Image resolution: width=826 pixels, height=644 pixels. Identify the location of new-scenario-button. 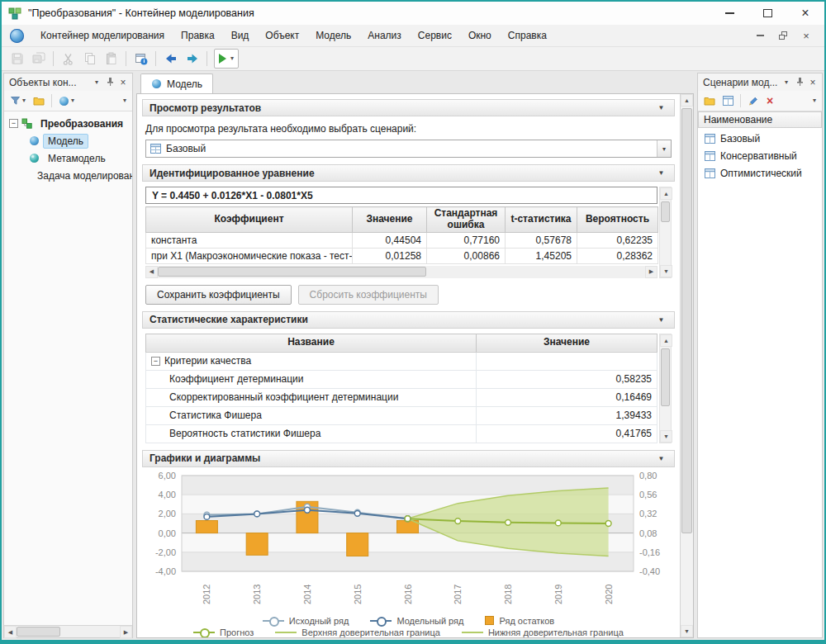
(729, 101).